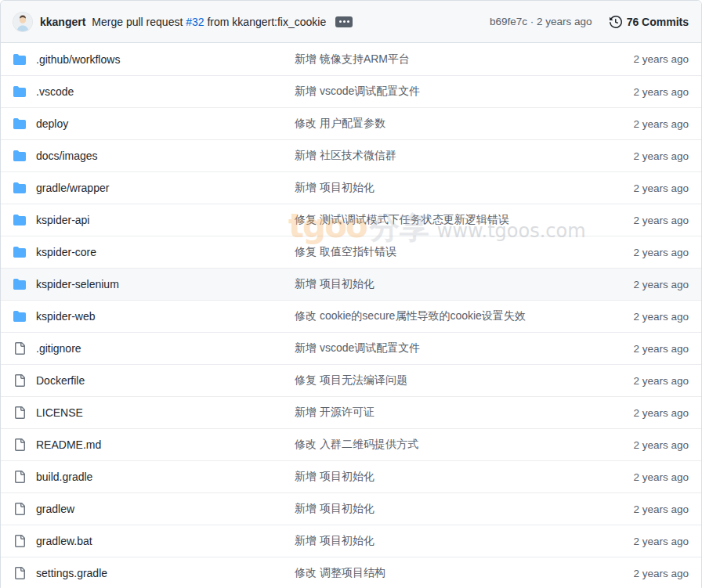 This screenshot has width=702, height=588. I want to click on file-name-cell: Dockerfile, so click(165, 381).